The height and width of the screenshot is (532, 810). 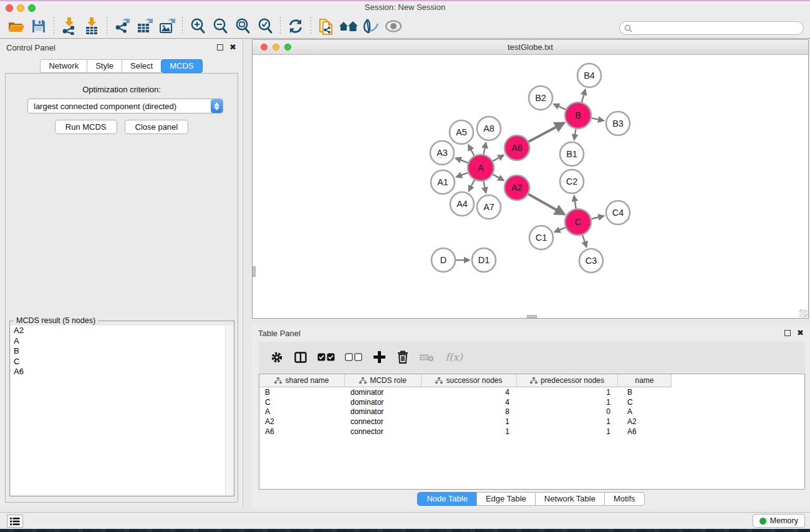 I want to click on network-zoom-button, so click(x=288, y=47).